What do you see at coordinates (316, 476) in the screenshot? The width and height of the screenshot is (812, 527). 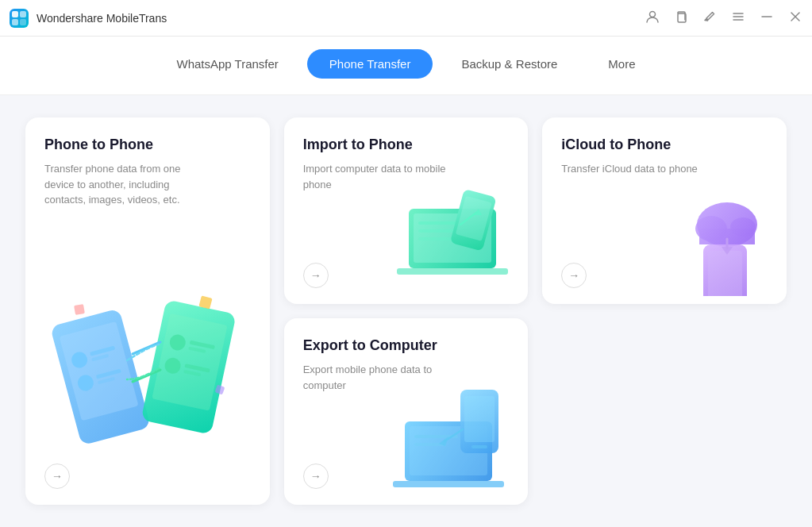 I see `card-export-arrow: →` at bounding box center [316, 476].